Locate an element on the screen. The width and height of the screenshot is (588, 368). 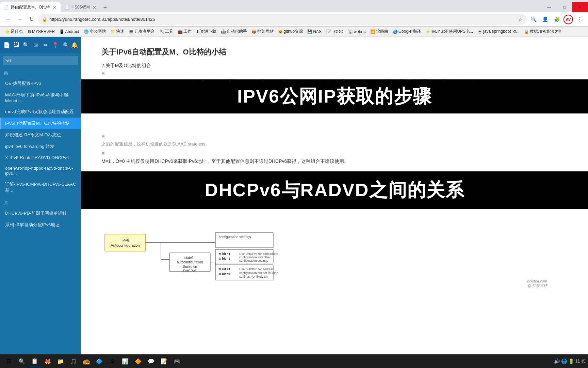
content-icon-3: ▣ is located at coordinates (334, 136).